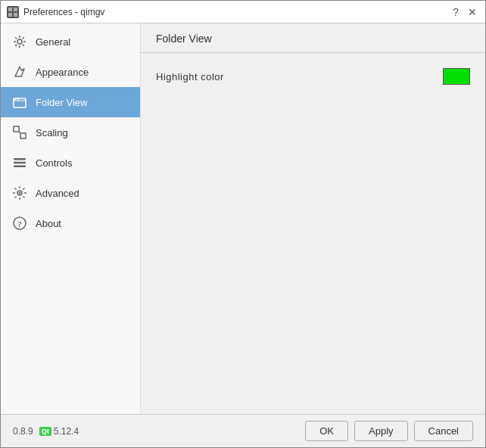 The height and width of the screenshot is (448, 486). Describe the element at coordinates (70, 223) in the screenshot. I see `sidebar-item-about: ? About` at that location.